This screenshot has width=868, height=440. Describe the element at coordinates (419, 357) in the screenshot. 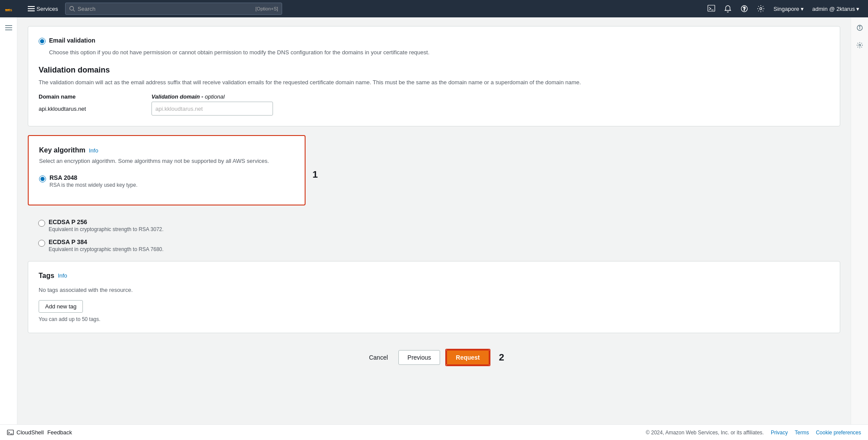

I see `previous-button: Previous` at that location.